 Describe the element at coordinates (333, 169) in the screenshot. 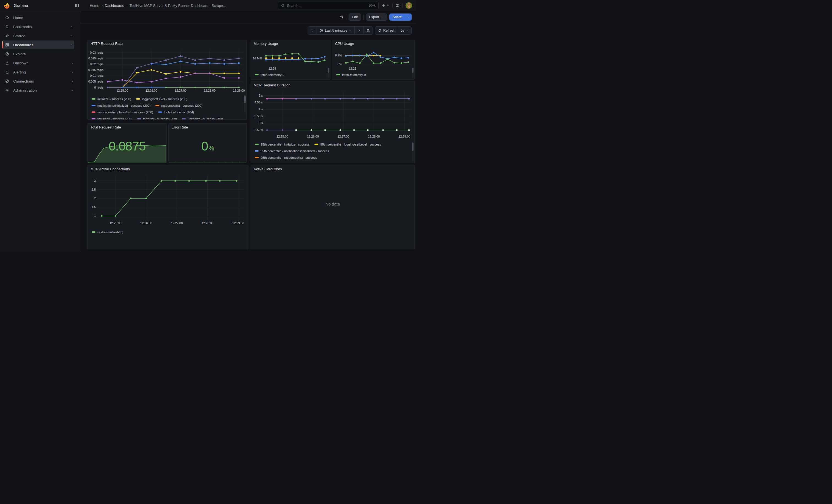

I see `panel-title: Active Goroutines` at that location.